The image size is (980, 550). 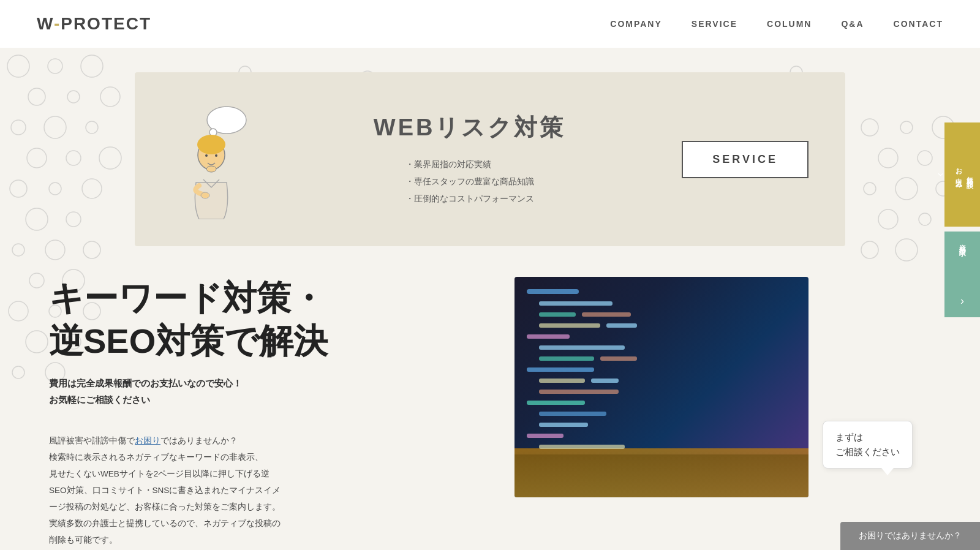 What do you see at coordinates (94, 24) in the screenshot?
I see `logo: W-PROTECT` at bounding box center [94, 24].